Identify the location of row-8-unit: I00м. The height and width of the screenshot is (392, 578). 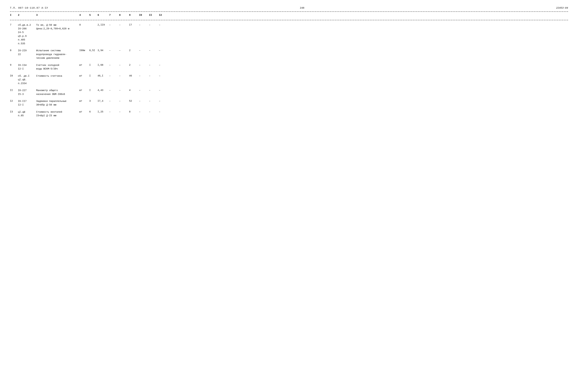
(84, 51).